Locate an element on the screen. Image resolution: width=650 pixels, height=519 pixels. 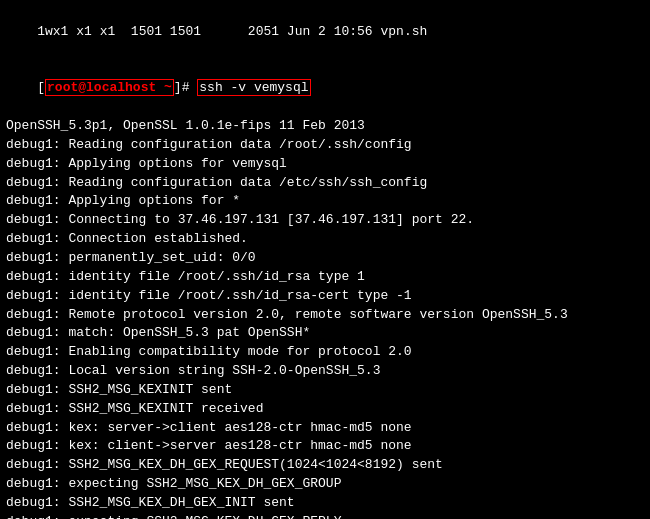
line-text: debug1: Connecting to 37.46.197.131 [37.… is located at coordinates (240, 220).